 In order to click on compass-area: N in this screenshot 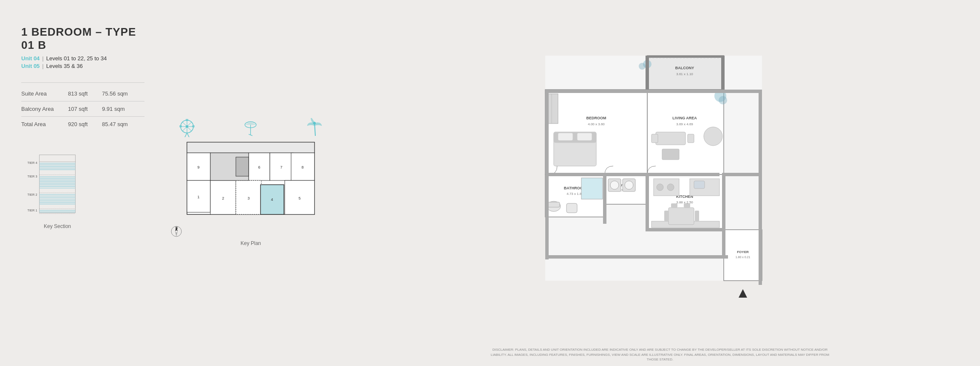, I will do `click(176, 231)`.